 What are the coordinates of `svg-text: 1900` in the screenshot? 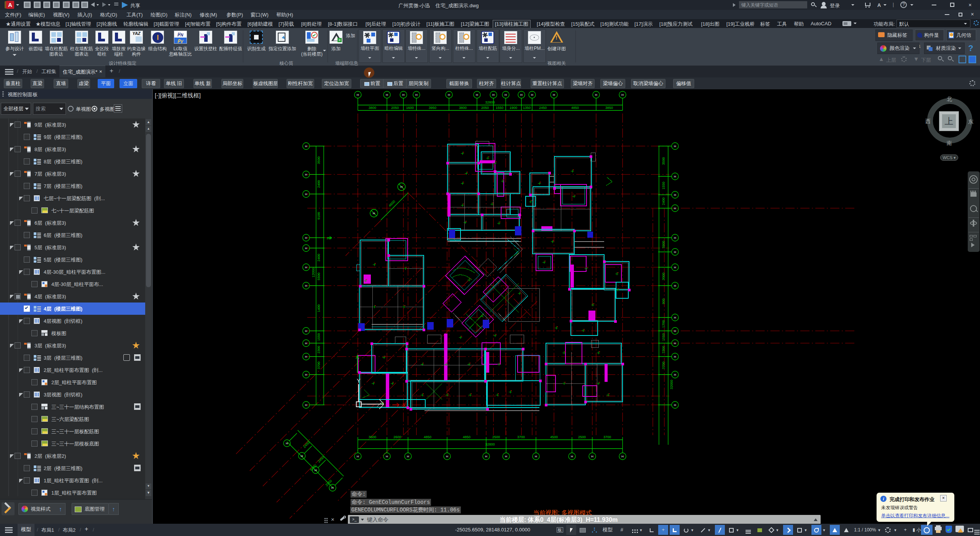 It's located at (513, 108).